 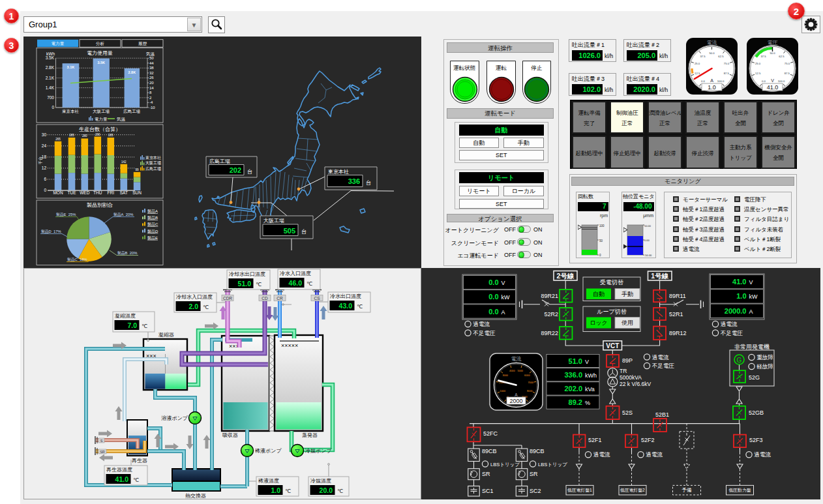 What do you see at coordinates (100, 43) in the screenshot?
I see `svg-text: 分析` at bounding box center [100, 43].